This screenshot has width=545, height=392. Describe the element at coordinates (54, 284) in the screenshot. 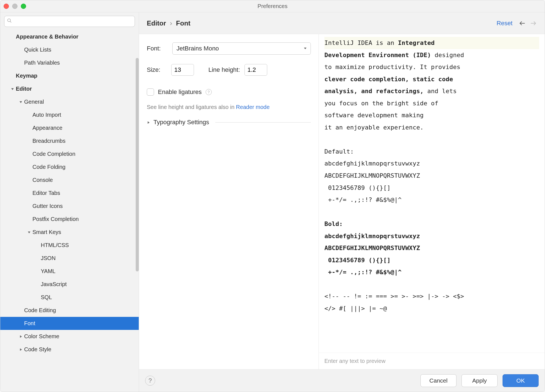

I see `tree-item-label: JavaScript` at that location.